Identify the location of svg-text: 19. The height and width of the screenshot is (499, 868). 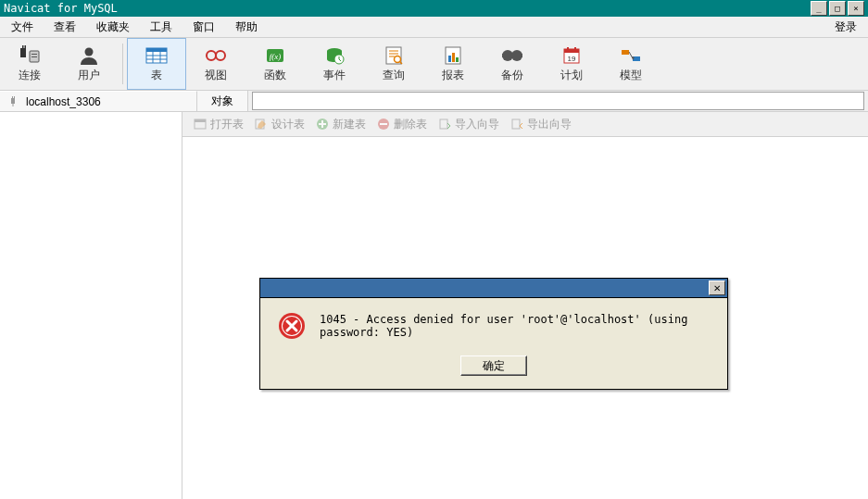
(572, 59).